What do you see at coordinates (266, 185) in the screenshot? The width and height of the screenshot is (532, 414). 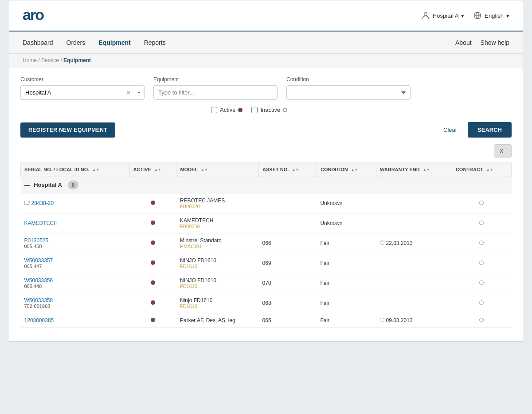 I see `group-cell: Hospital A 9` at bounding box center [266, 185].